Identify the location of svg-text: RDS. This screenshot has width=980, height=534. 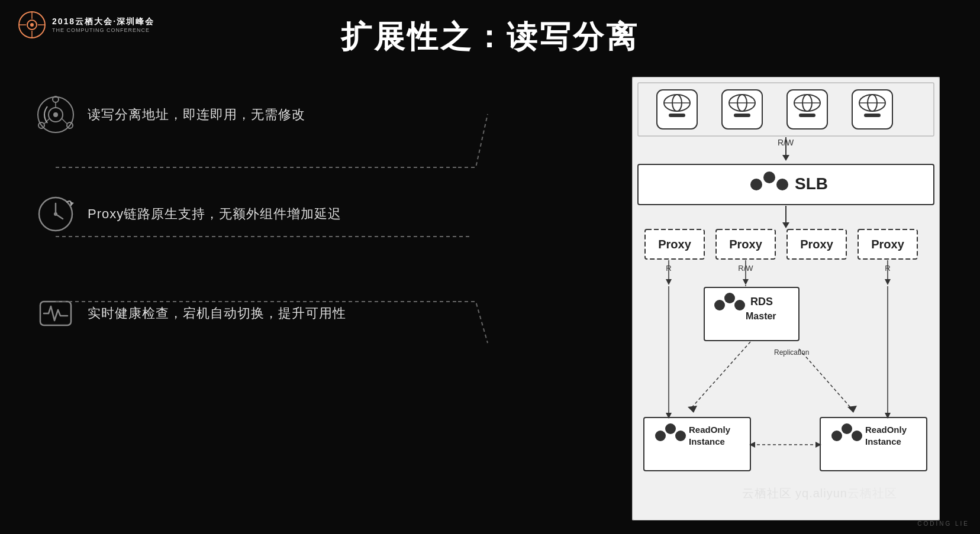
(762, 302).